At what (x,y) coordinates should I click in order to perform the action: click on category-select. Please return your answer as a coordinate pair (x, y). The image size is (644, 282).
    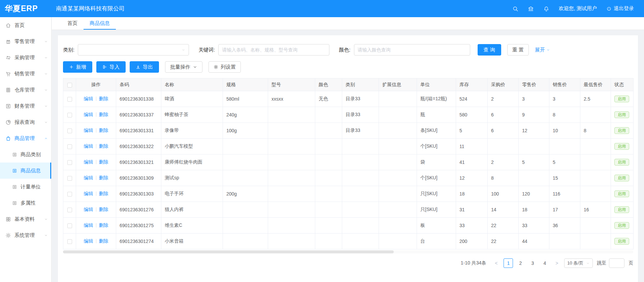
    Looking at the image, I should click on (133, 50).